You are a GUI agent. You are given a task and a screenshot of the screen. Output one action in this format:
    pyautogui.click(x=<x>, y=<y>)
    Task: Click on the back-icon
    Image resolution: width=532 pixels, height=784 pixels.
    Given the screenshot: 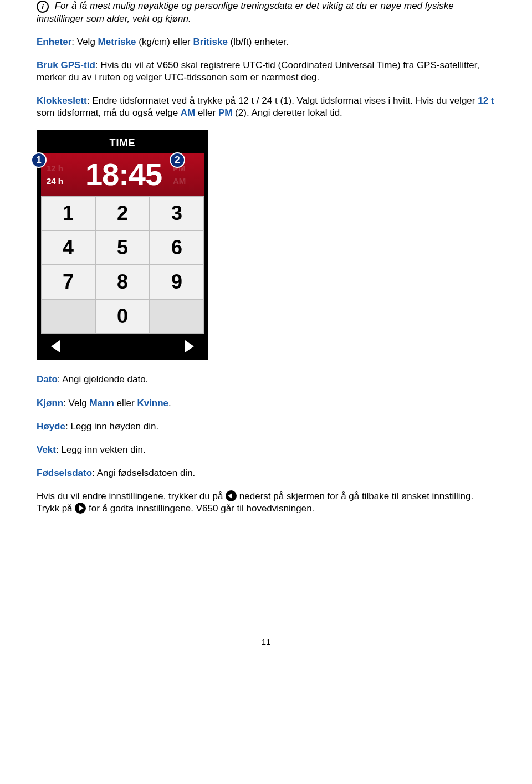 What is the action you would take?
    pyautogui.click(x=231, y=496)
    